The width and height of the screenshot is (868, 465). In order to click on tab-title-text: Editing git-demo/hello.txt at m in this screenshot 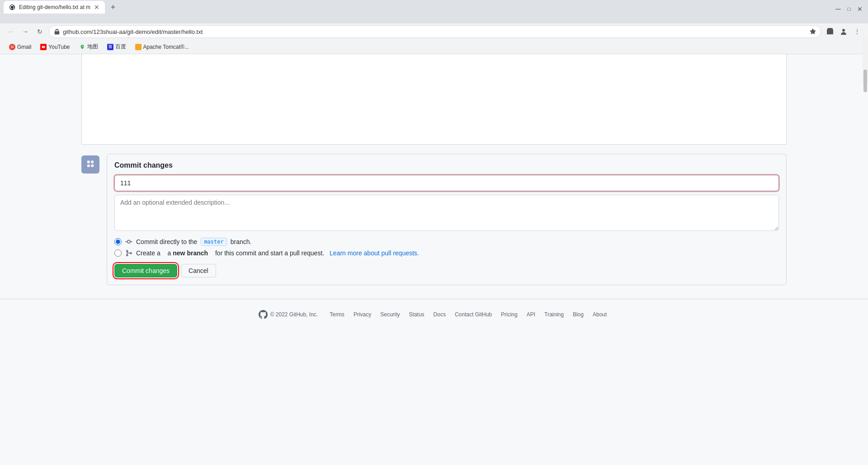, I will do `click(55, 7)`.